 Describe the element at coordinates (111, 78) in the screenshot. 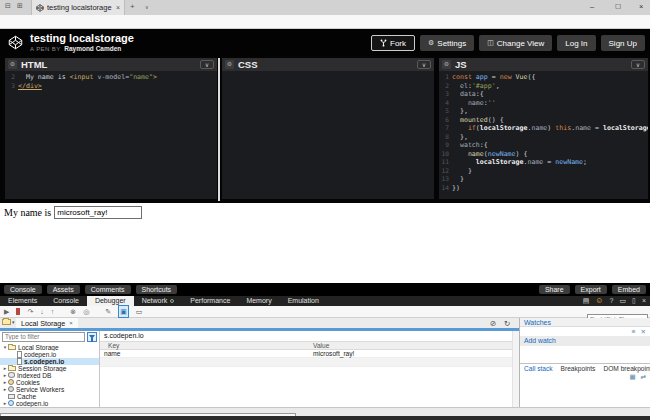

I see `code-line: 2 My name is <input v-model="name">` at that location.